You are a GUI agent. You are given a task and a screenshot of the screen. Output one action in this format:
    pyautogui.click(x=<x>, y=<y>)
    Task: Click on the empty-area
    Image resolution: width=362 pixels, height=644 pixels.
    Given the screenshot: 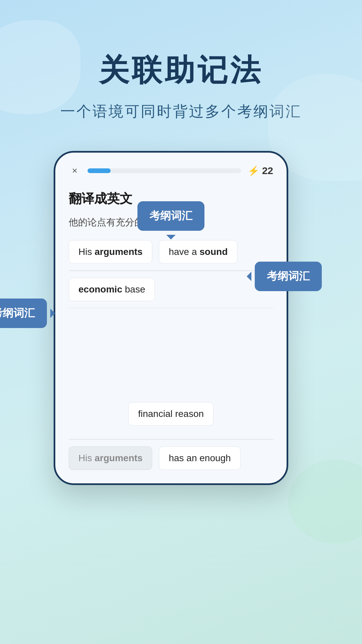 What is the action you would take?
    pyautogui.click(x=171, y=362)
    